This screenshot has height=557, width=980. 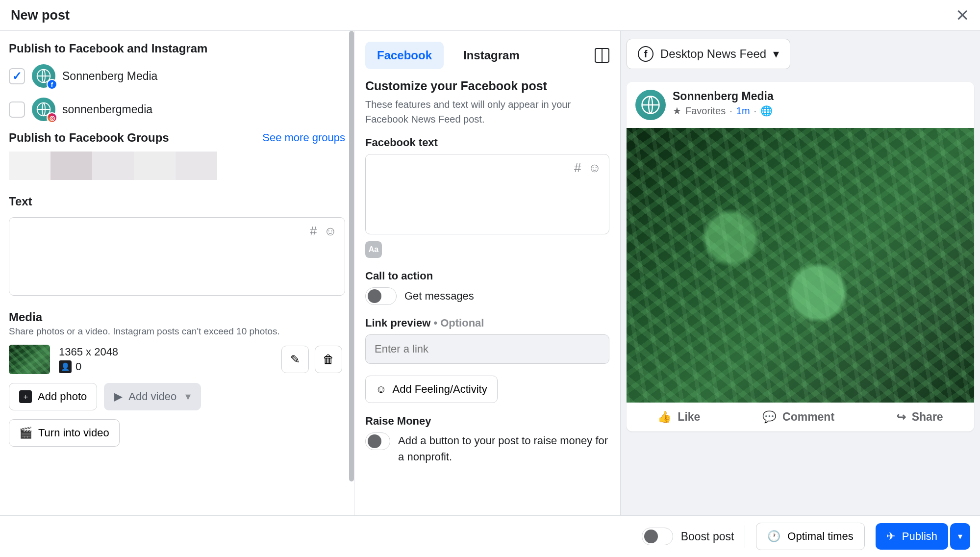 What do you see at coordinates (374, 250) in the screenshot?
I see `text-style-button: Aa` at bounding box center [374, 250].